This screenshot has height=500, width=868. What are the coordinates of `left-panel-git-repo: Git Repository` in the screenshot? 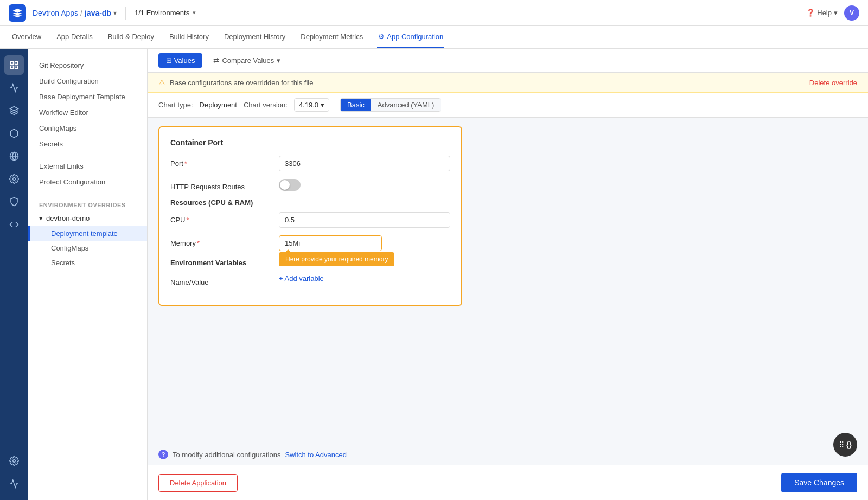 It's located at (88, 65).